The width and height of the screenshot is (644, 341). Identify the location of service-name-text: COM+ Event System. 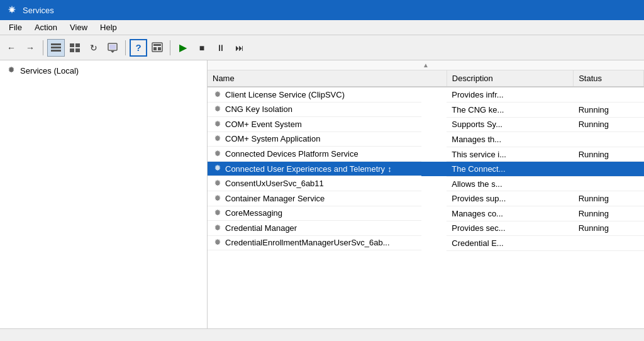
(264, 125).